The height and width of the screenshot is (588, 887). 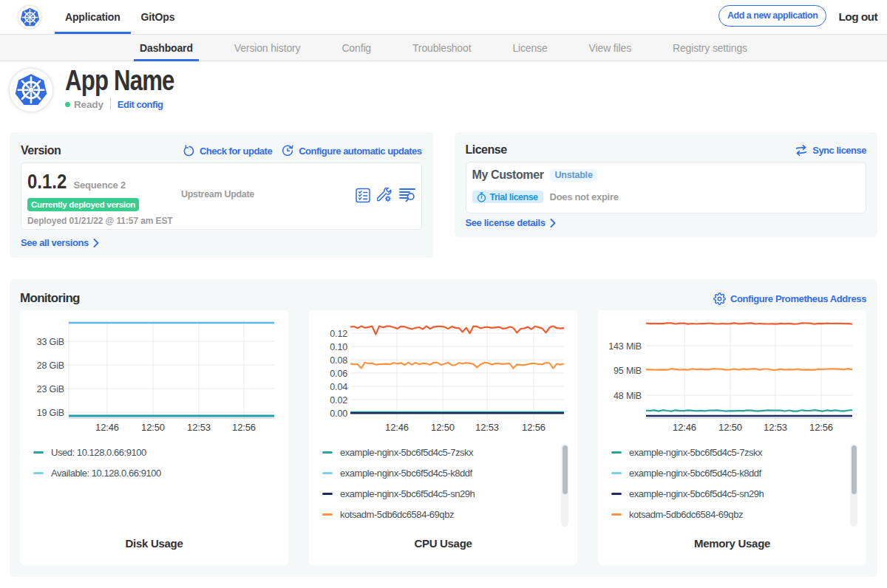 I want to click on svg-text: 95 MiB, so click(x=628, y=371).